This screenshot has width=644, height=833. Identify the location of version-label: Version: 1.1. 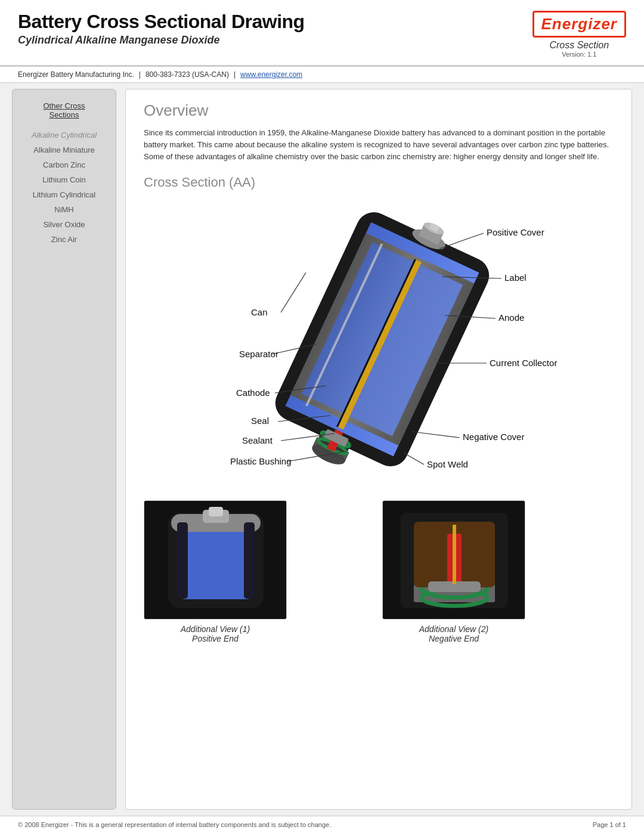
(579, 54).